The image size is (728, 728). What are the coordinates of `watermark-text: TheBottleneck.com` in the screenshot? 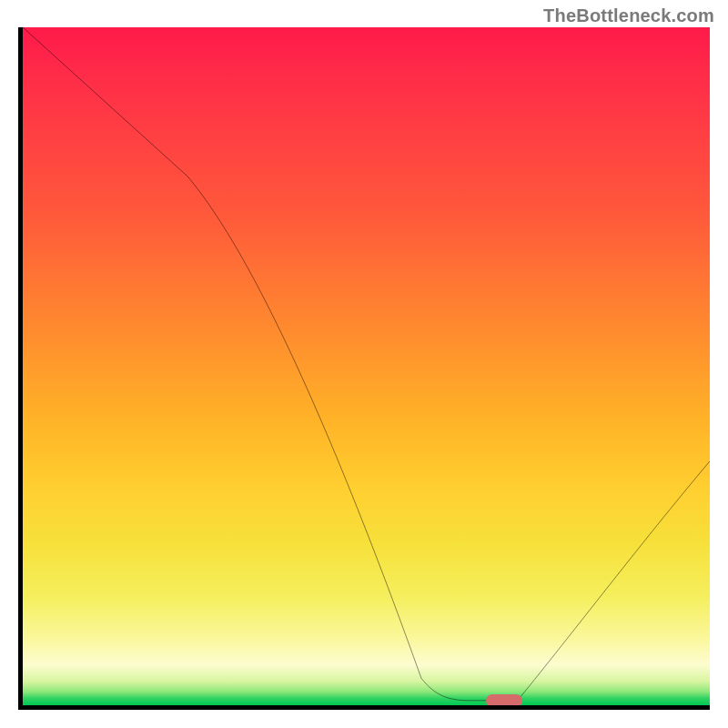 It's located at (629, 16).